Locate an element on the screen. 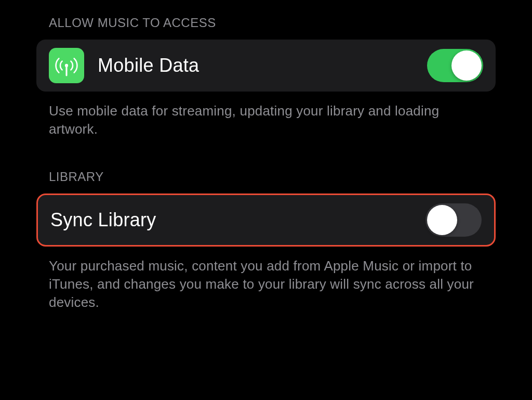 The width and height of the screenshot is (532, 400). mobile-data-toggle is located at coordinates (455, 66).